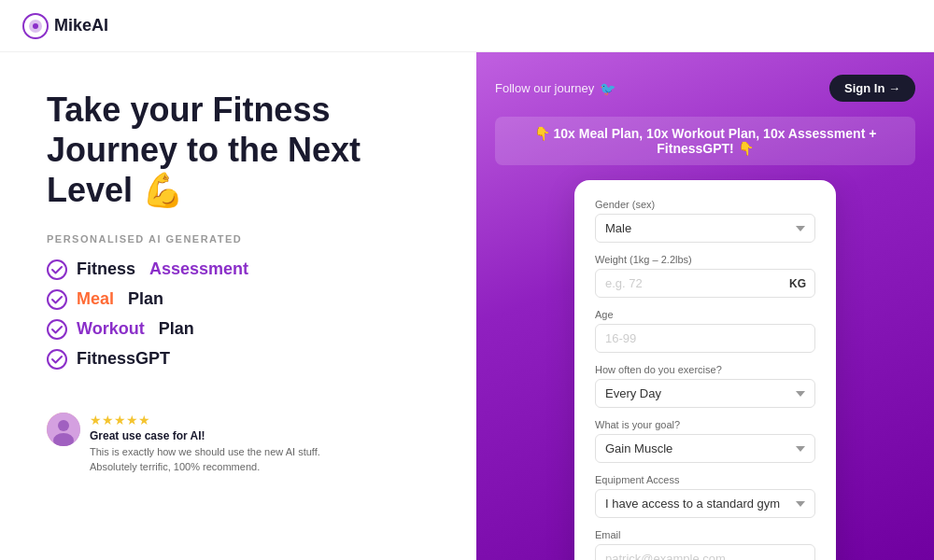 This screenshot has height=560, width=934. What do you see at coordinates (205, 420) in the screenshot?
I see `testimonial-stars: ★★★★★` at bounding box center [205, 420].